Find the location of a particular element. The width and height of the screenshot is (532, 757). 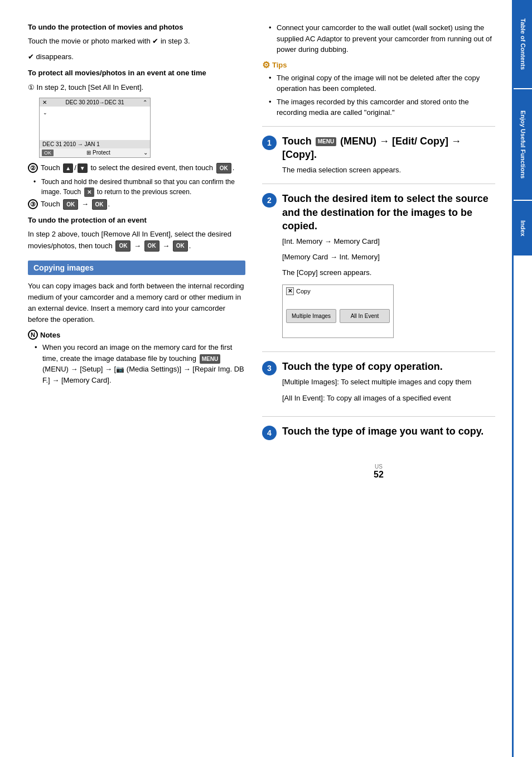

section2-step1: ① In step 2, touch [Set All In Event]. is located at coordinates (137, 88).